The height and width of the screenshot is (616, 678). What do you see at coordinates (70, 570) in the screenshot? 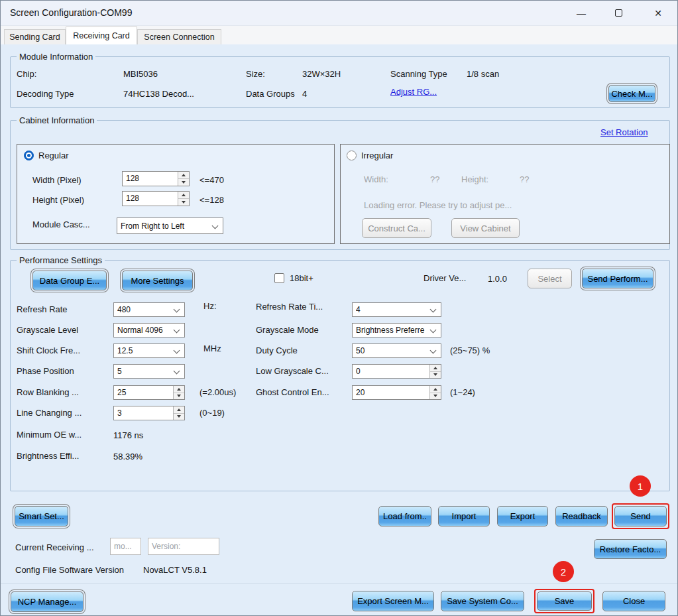
I see `config-file-version-label: Config File Software Version` at bounding box center [70, 570].